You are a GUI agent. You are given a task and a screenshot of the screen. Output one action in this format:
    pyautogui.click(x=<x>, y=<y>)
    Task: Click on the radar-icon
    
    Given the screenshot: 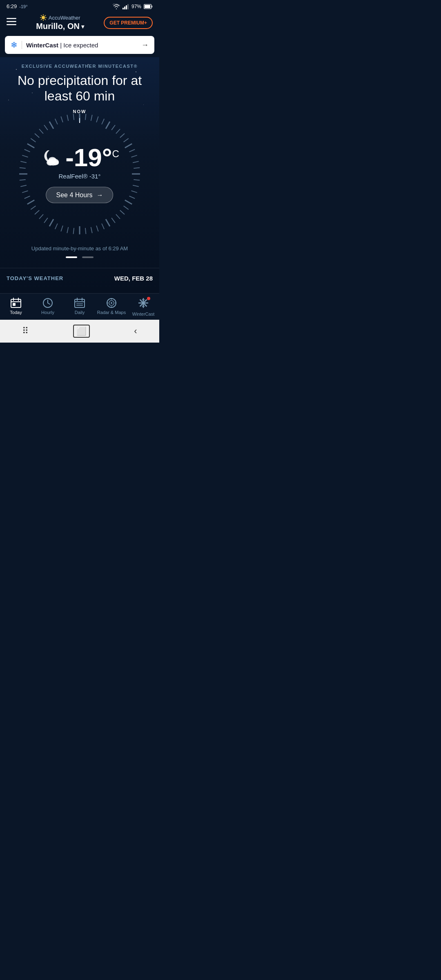 What is the action you would take?
    pyautogui.click(x=111, y=303)
    